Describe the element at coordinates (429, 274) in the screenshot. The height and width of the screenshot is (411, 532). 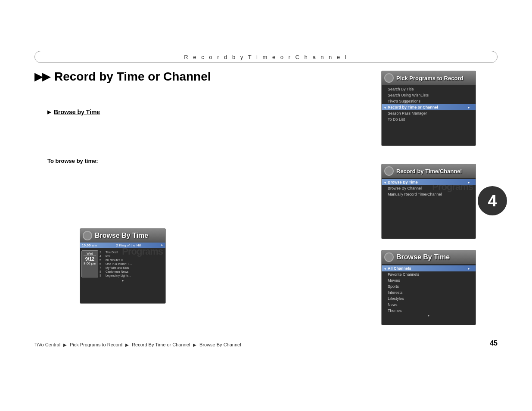
I see `menu-item-fav-channels: Favorite Channels` at that location.